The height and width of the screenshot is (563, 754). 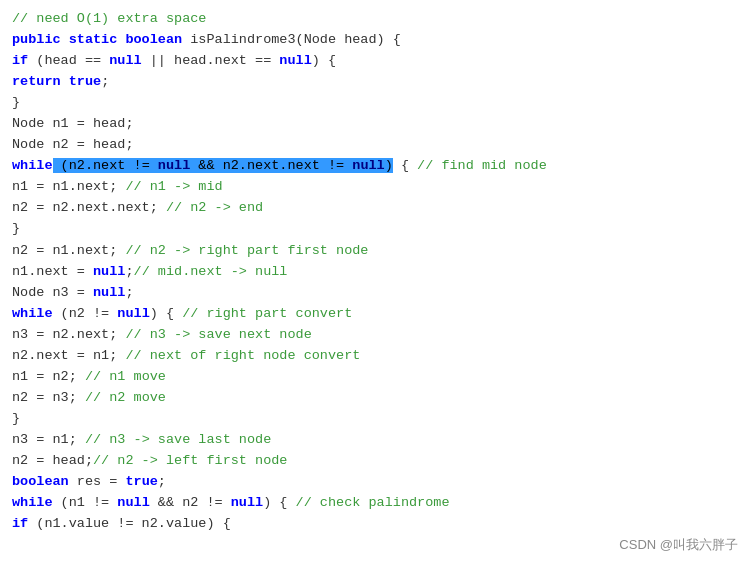 I want to click on code-line: n3 = n2.next; // n3 -> save next node, so click(x=377, y=334).